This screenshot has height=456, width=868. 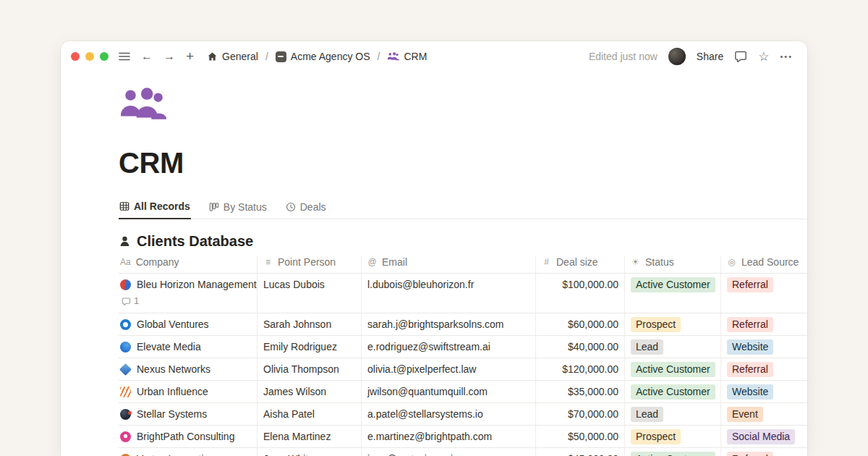 What do you see at coordinates (580, 347) in the screenshot?
I see `deal-size-cell: $40,000.00` at bounding box center [580, 347].